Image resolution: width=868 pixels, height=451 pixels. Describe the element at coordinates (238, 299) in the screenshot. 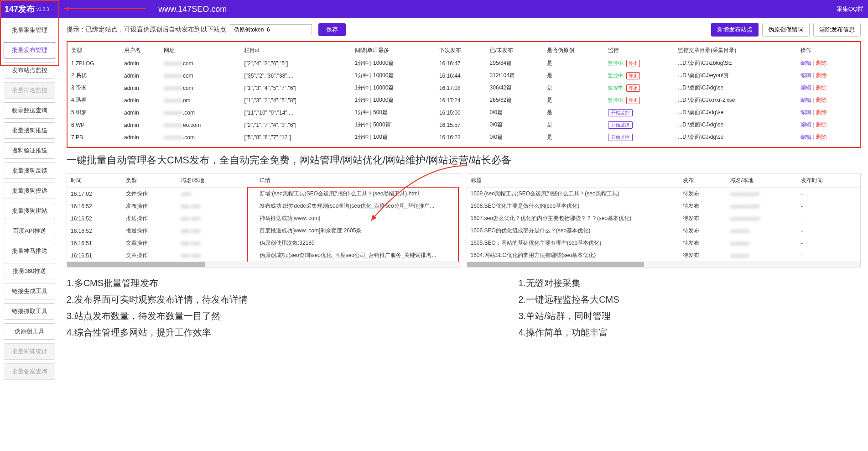

I see `feature-item: 2.发布界面可实时观察发布详情，待发布详情` at that location.